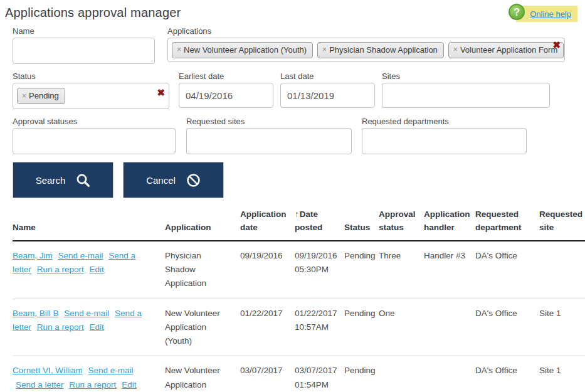 This screenshot has width=585, height=392. What do you see at coordinates (63, 180) in the screenshot?
I see `search-button: Search` at bounding box center [63, 180].